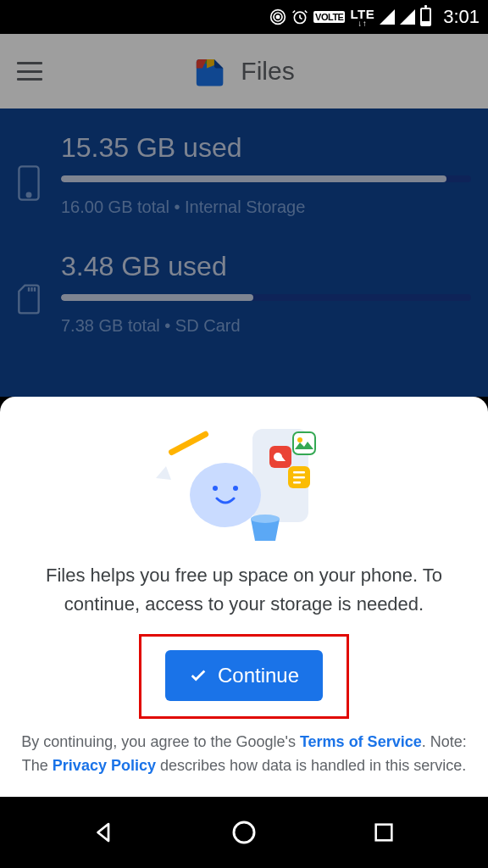 The height and width of the screenshot is (868, 488). I want to click on battery-icon, so click(425, 17).